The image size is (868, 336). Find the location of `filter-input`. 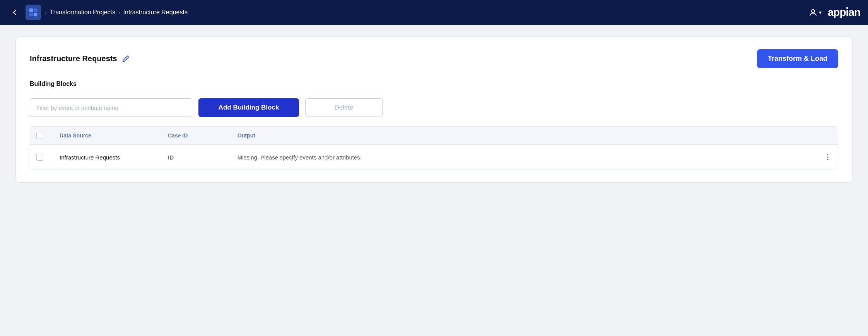

filter-input is located at coordinates (111, 108).